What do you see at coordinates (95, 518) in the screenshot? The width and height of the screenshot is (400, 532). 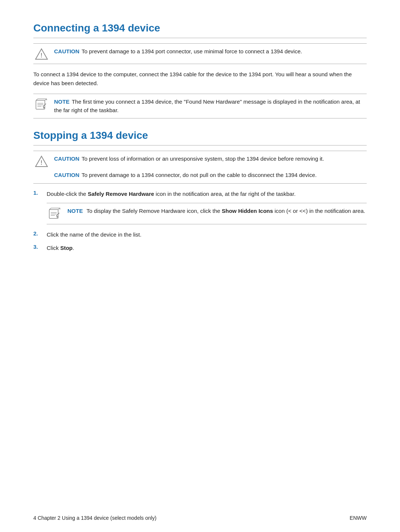 I see `footer-left: 4 Chapter 2 Using a 1394 device (select …` at bounding box center [95, 518].